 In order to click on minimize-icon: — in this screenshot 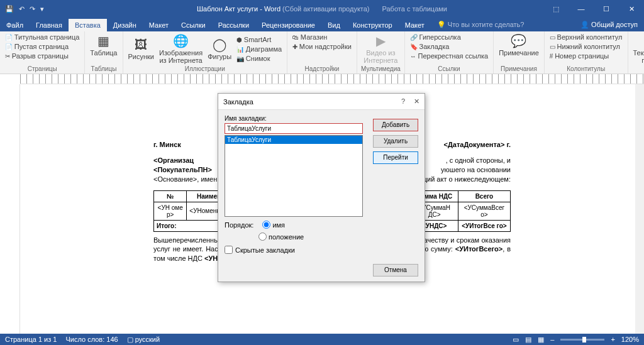, I will do `click(581, 9)`.